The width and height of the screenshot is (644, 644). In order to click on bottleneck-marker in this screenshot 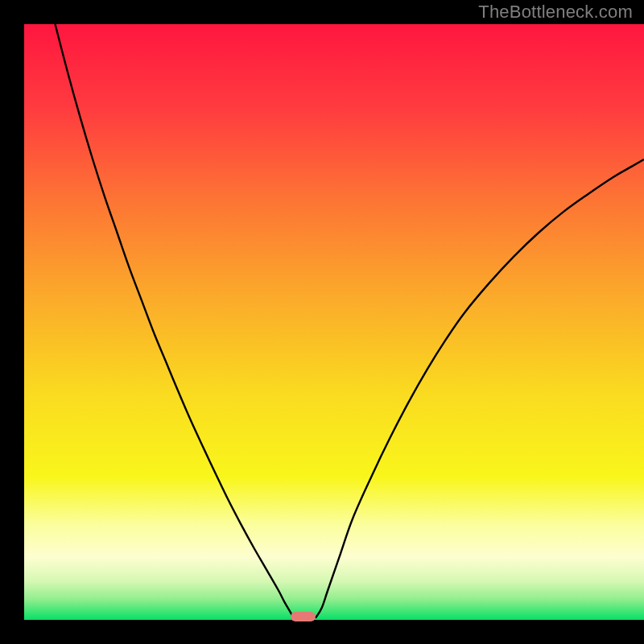, I will do `click(303, 617)`.